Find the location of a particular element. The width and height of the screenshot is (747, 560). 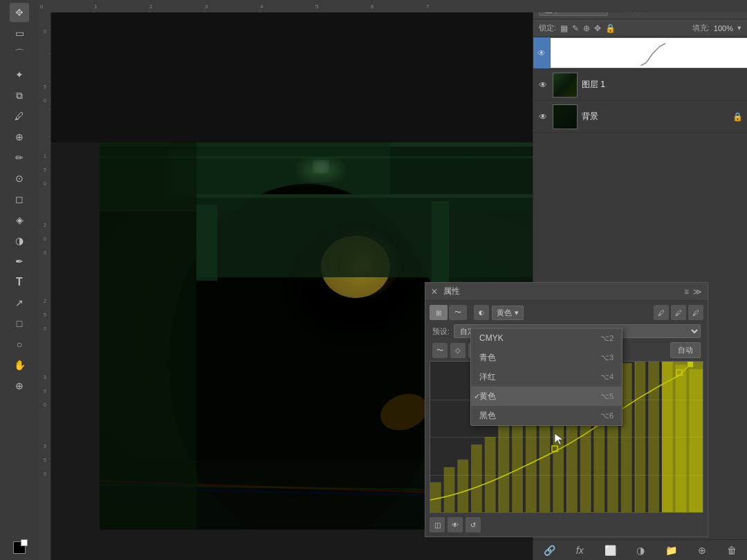

tool-fg-bg-colors is located at coordinates (19, 548).